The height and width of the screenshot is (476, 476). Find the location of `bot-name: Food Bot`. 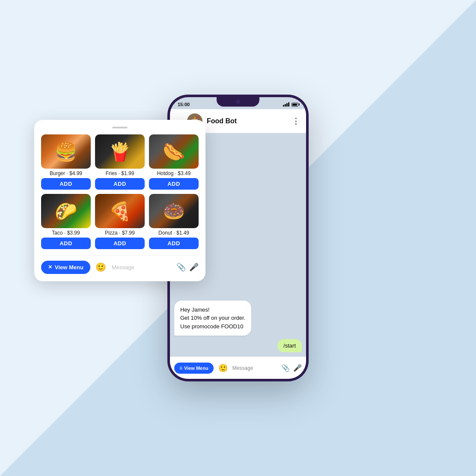

bot-name: Food Bot is located at coordinates (249, 121).